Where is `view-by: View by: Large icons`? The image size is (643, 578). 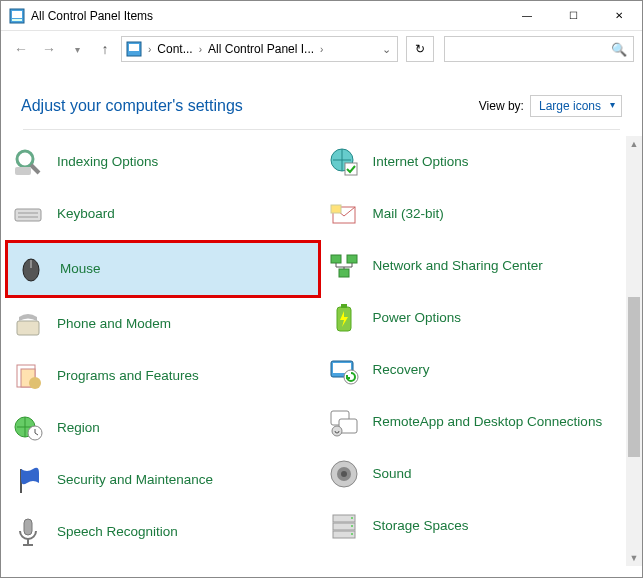
view-by: View by: Large icons is located at coordinates (550, 106).